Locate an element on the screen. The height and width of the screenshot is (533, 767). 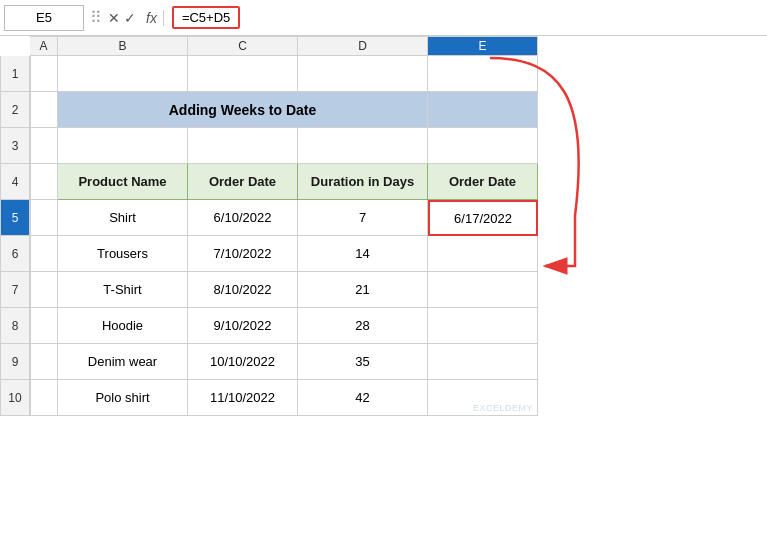
cell-e2 is located at coordinates (483, 110).